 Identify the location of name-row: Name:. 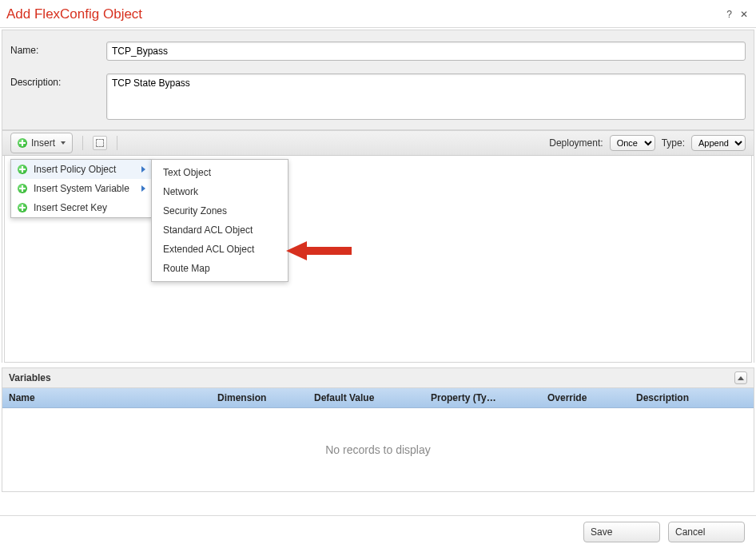
(378, 51).